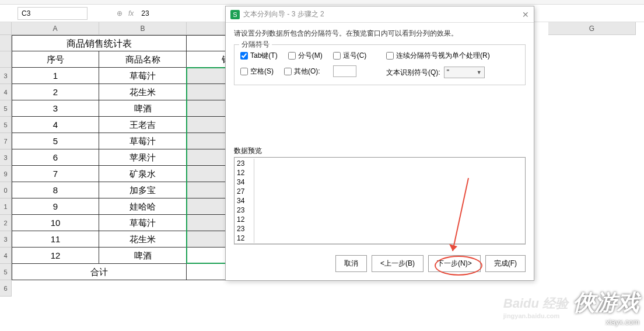 The image size is (644, 331). What do you see at coordinates (131, 13) in the screenshot?
I see `fx-label: fx` at bounding box center [131, 13].